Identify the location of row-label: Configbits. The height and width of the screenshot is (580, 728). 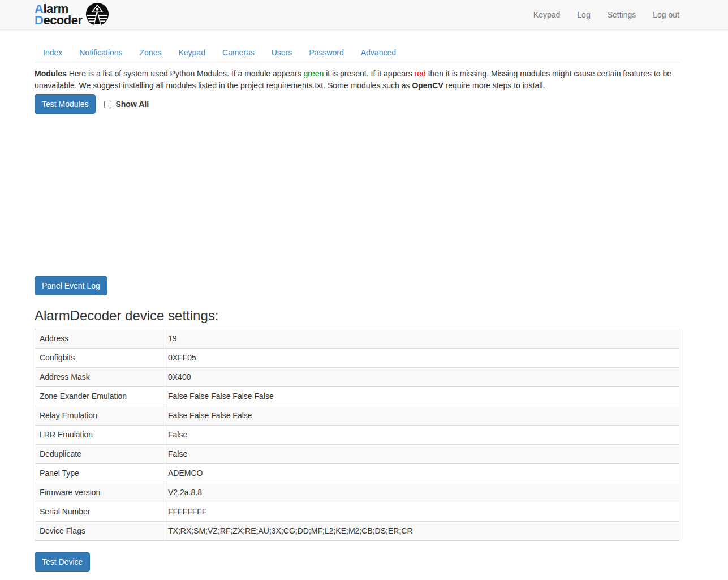
(100, 358).